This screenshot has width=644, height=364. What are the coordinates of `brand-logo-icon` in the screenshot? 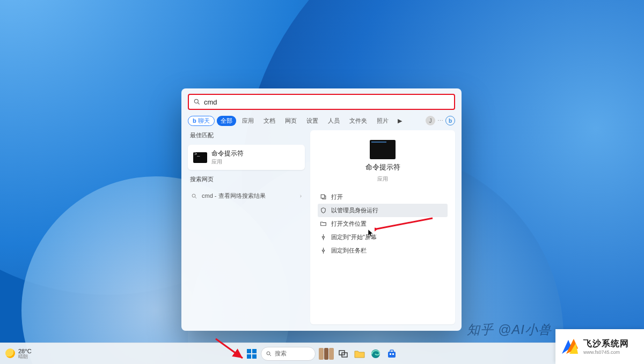 It's located at (570, 347).